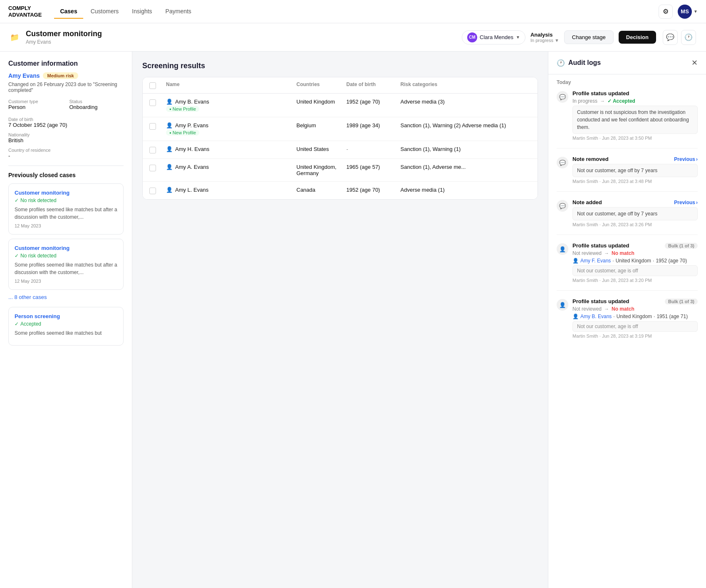 This screenshot has height=588, width=706. Describe the element at coordinates (637, 37) in the screenshot. I see `decision-button: Decision` at that location.